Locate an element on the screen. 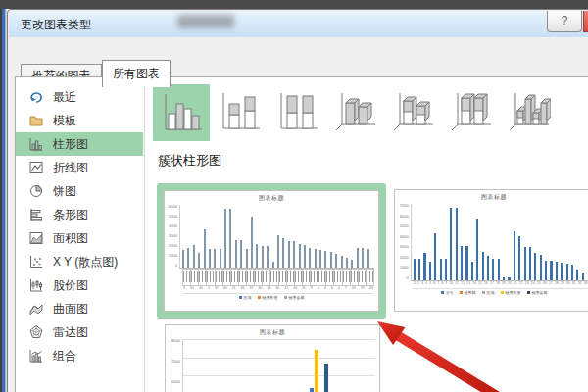 The height and width of the screenshot is (392, 588). background-app-top-edge is located at coordinates (294, 4).